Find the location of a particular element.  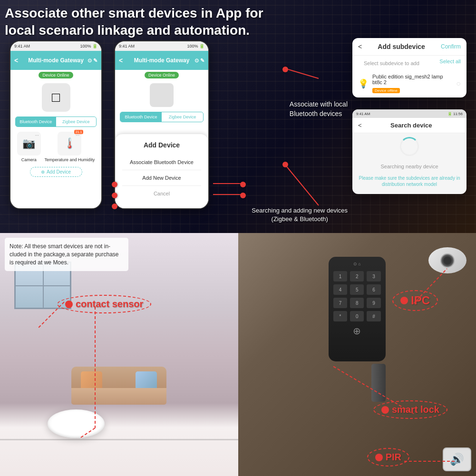

key-7: 7 is located at coordinates (340, 303).